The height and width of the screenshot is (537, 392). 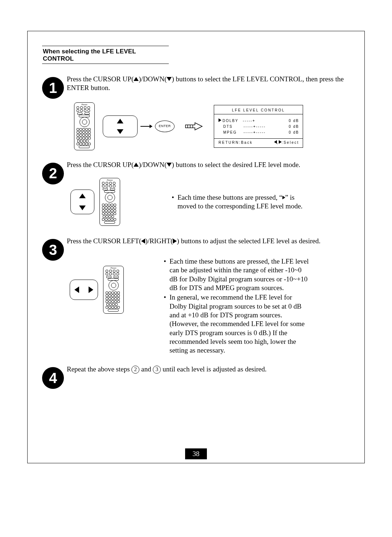 What do you see at coordinates (77, 290) in the screenshot?
I see `left-arrow-icon` at bounding box center [77, 290].